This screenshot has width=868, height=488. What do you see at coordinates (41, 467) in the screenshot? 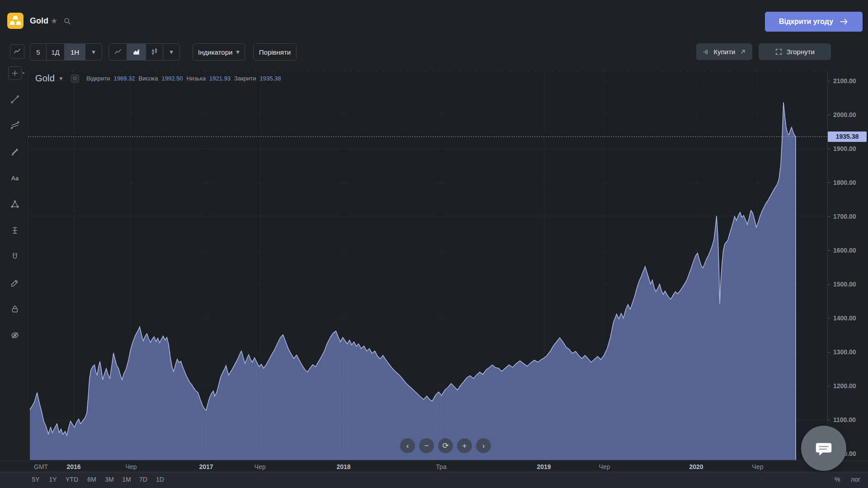
I see `timezone-label: GMT` at bounding box center [41, 467].